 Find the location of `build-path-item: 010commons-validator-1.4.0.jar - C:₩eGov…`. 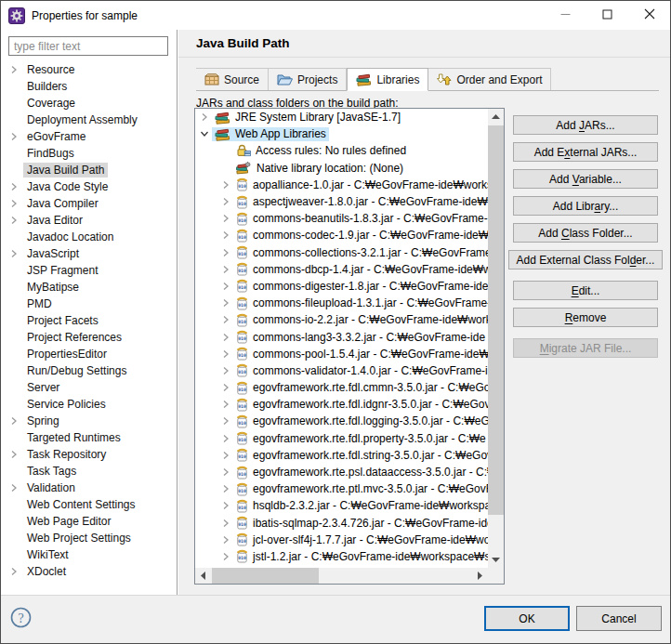

build-path-item: 010commons-validator-1.4.0.jar - C:₩eGov… is located at coordinates (342, 371).